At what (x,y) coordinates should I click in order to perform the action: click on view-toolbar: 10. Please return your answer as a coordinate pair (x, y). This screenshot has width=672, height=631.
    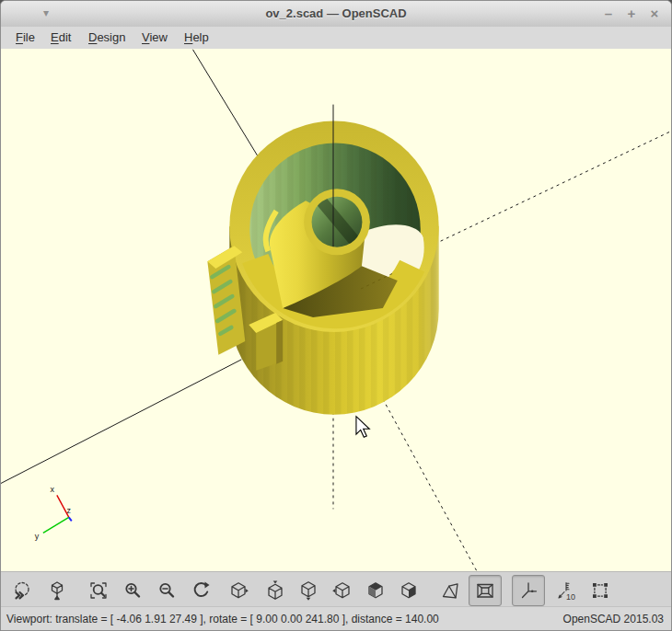
    Looking at the image, I should click on (336, 589).